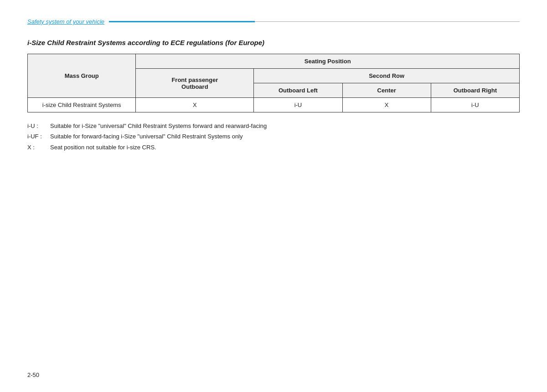  What do you see at coordinates (274, 137) in the screenshot?
I see `legend-item-iuf: i-UF : Suitable for forward-facing i-Siz…` at bounding box center [274, 137].